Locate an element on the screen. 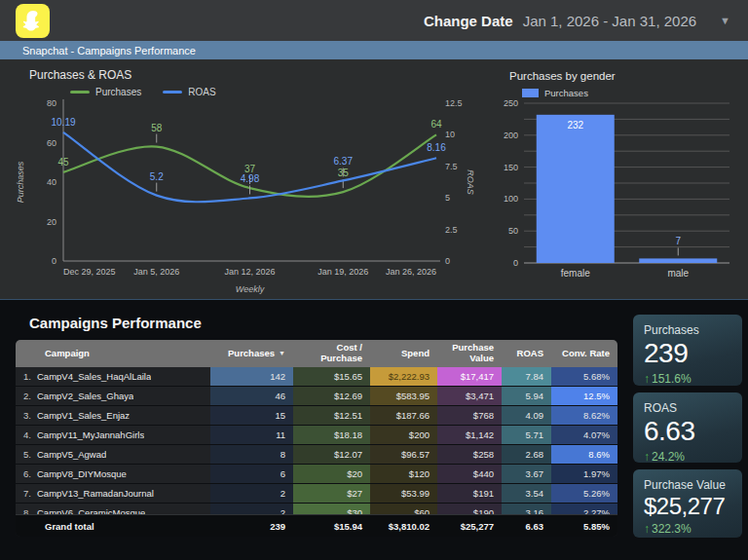  svg-text: 20 is located at coordinates (52, 222).